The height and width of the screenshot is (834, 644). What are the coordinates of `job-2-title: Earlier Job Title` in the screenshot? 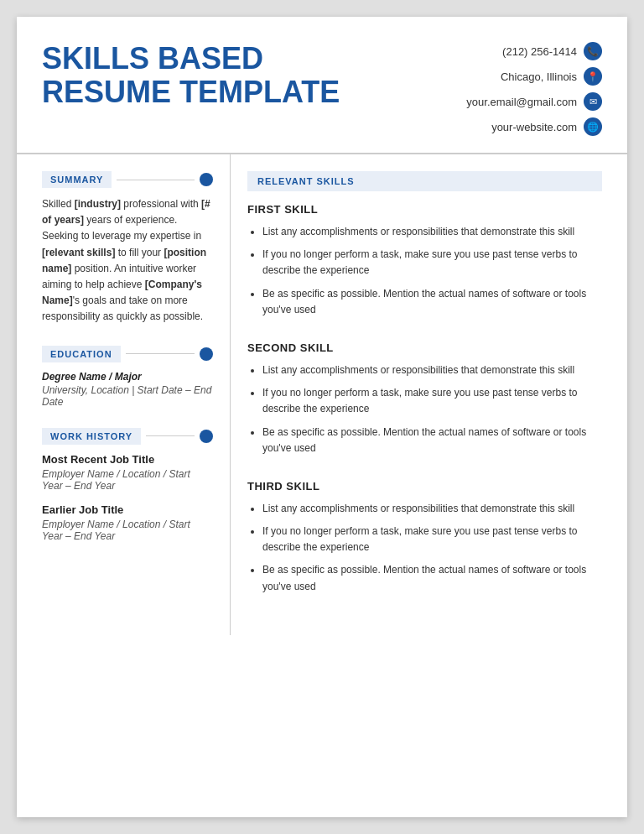 It's located at (127, 510).